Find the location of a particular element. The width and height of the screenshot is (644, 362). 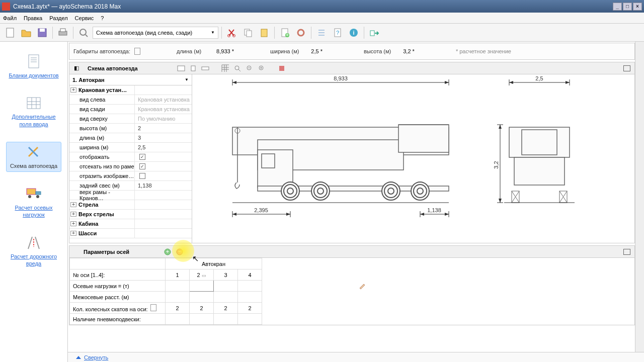

maximize-button: □ is located at coordinates (627, 7).